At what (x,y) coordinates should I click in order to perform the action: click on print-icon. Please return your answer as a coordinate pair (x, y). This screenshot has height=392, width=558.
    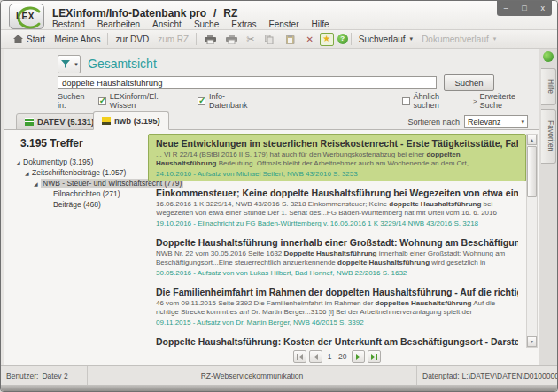
    Looking at the image, I should click on (210, 39).